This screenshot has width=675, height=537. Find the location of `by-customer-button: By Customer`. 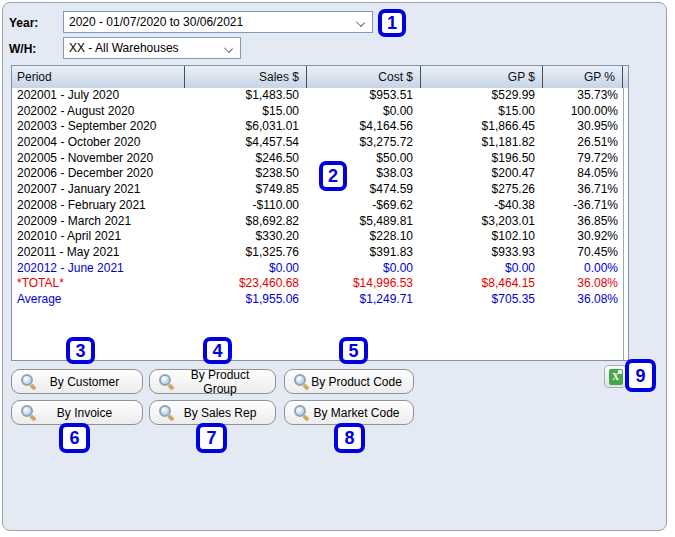

by-customer-button: By Customer is located at coordinates (77, 382).